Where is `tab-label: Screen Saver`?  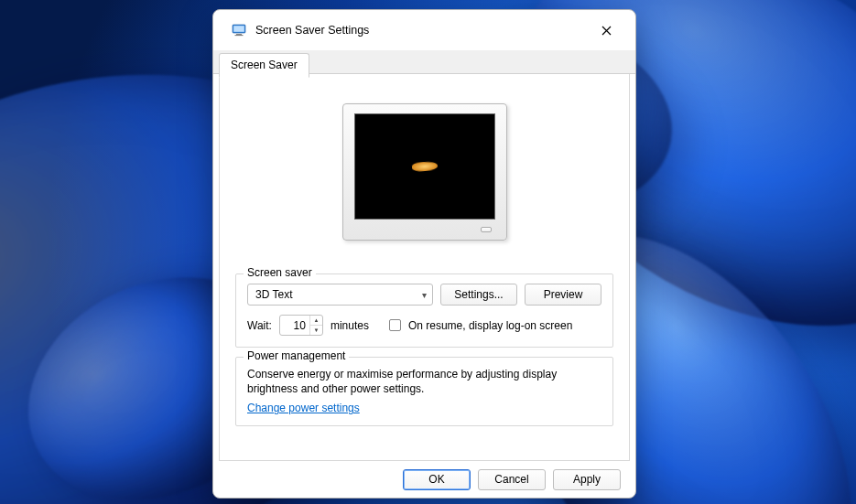
tab-label: Screen Saver is located at coordinates (264, 65).